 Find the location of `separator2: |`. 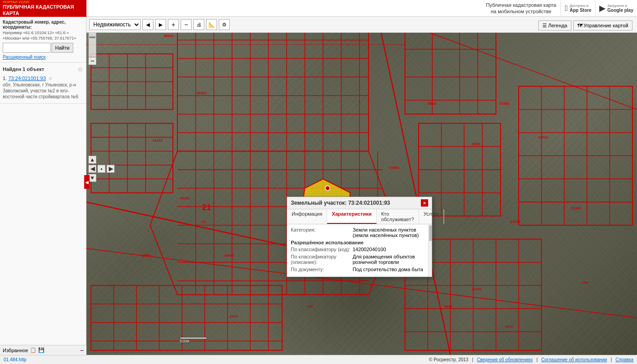

separator2: | is located at coordinates (537, 359).